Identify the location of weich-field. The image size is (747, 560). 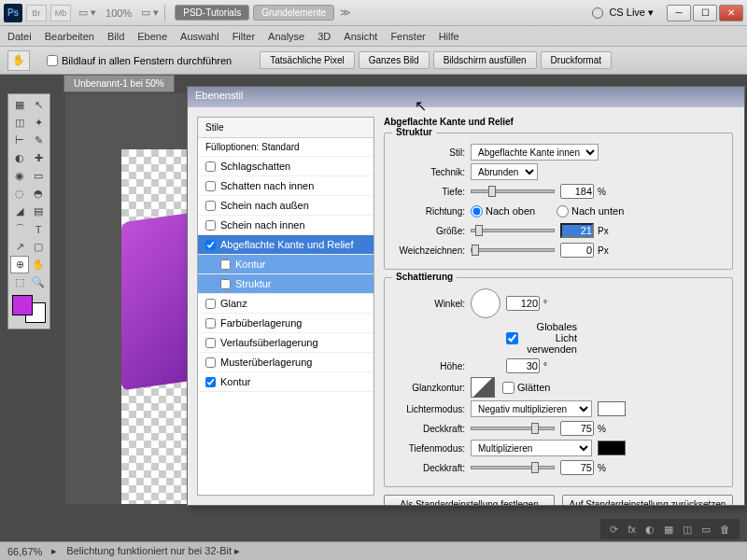
(577, 250).